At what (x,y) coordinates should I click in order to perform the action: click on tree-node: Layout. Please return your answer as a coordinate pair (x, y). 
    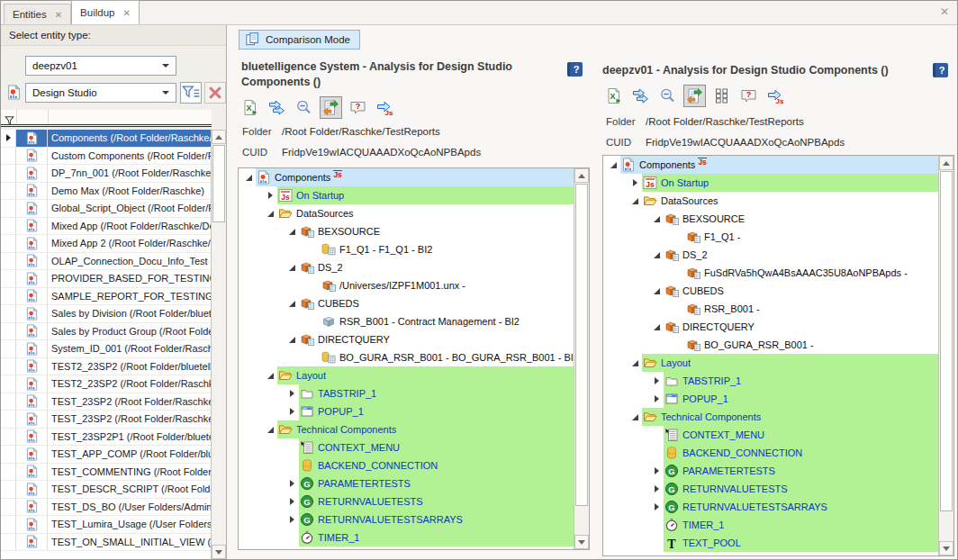
    Looking at the image, I should click on (771, 363).